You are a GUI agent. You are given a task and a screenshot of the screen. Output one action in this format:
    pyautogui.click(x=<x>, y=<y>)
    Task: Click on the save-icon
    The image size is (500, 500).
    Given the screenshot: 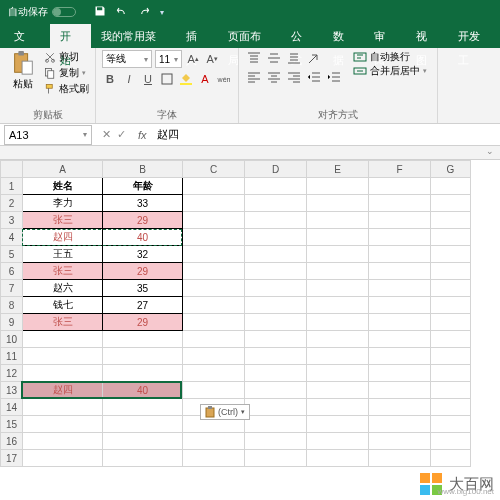 What is the action you would take?
    pyautogui.click(x=100, y=12)
    